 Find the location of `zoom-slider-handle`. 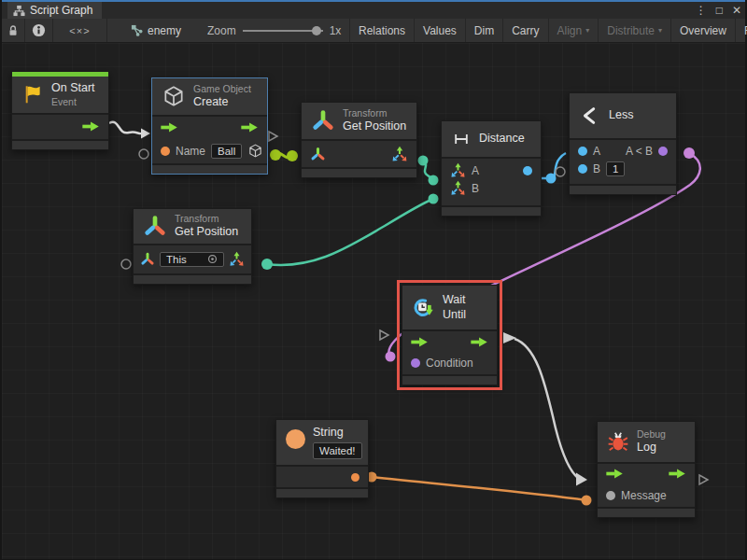

zoom-slider-handle is located at coordinates (317, 31).